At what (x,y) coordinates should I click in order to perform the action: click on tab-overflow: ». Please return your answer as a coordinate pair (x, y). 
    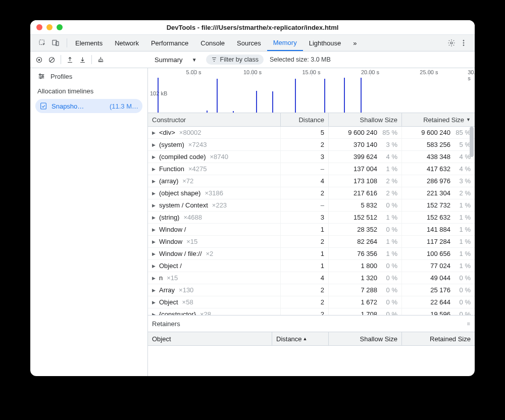
    Looking at the image, I should click on (355, 43).